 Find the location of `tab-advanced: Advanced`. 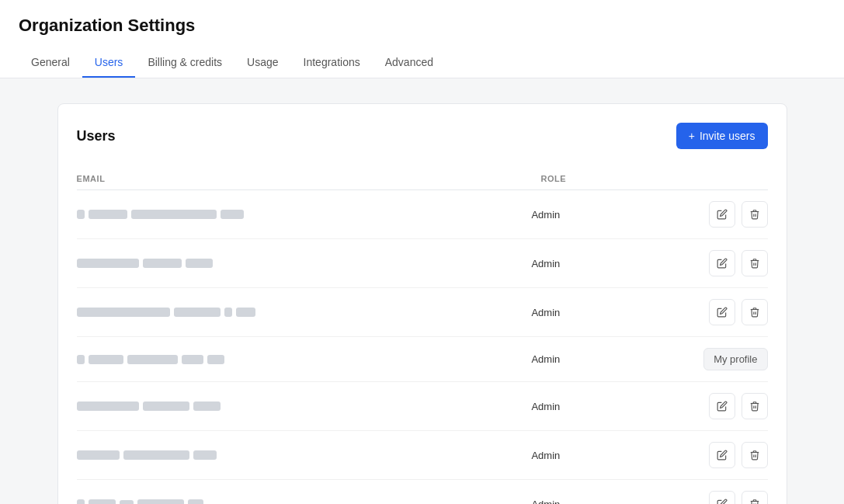

tab-advanced: Advanced is located at coordinates (409, 63).